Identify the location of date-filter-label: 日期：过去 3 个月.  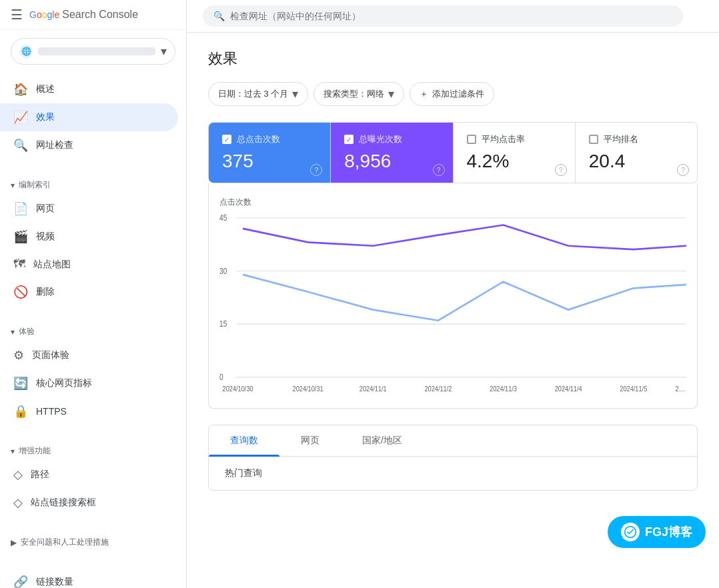
(253, 94).